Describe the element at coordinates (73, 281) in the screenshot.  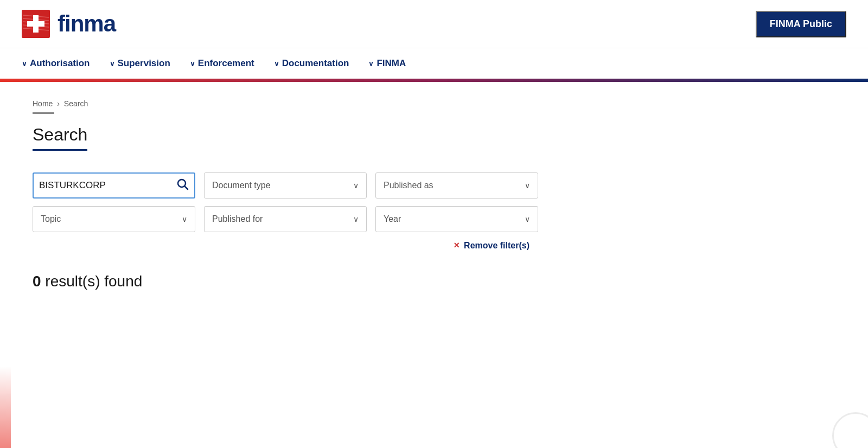
I see `results-label: result(s)` at that location.